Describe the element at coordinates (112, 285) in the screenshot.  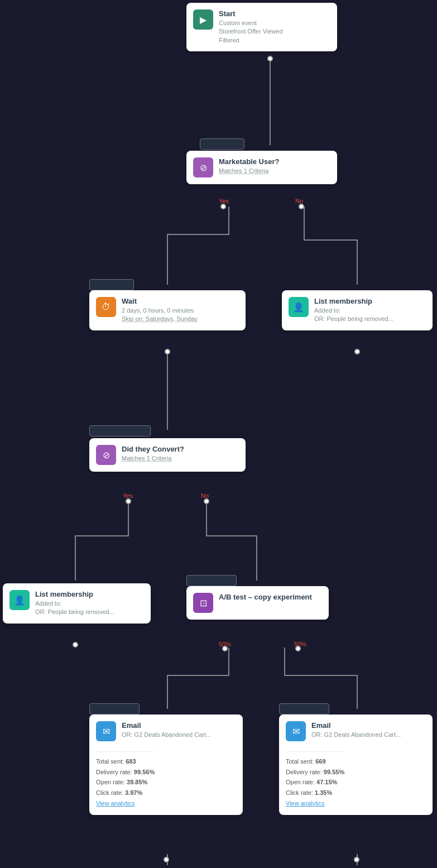
I see `placeholder-wait` at that location.